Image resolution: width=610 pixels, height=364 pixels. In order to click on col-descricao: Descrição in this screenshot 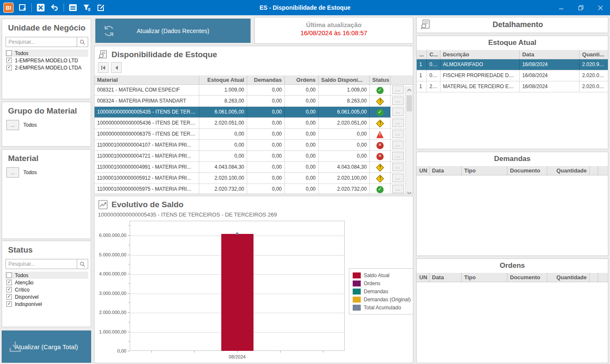, I will do `click(480, 54)`.